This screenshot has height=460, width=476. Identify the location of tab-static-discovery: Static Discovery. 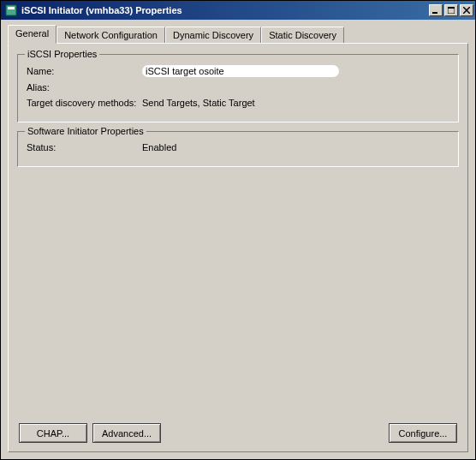
(303, 34).